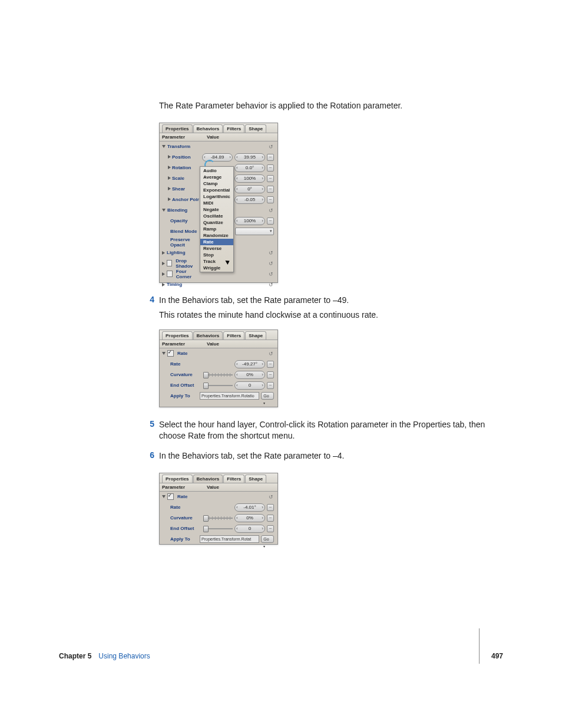 The width and height of the screenshot is (562, 728). Describe the element at coordinates (170, 263) in the screenshot. I see `drop-shadow-checkbox` at that location.